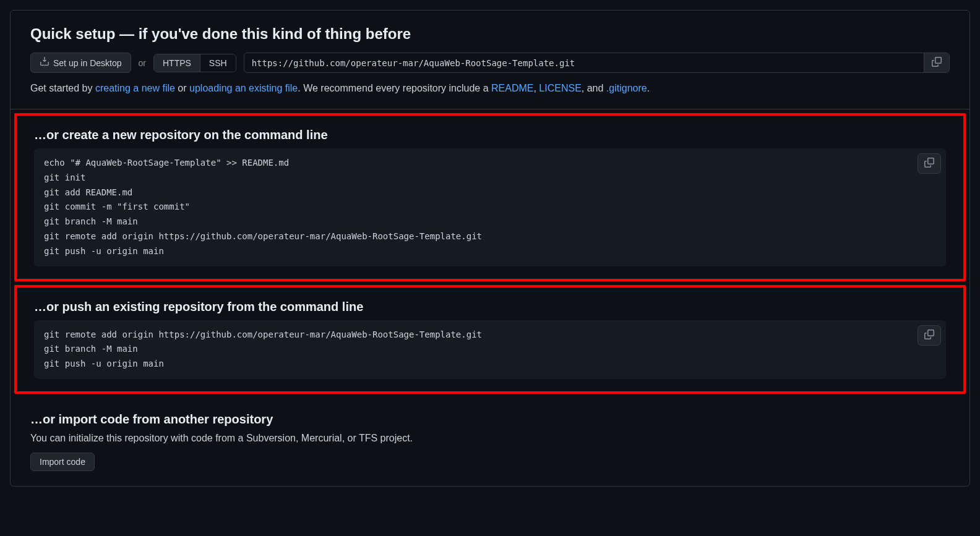  What do you see at coordinates (490, 307) in the screenshot?
I see `push-repo-title: …or push an existing repository from the…` at bounding box center [490, 307].